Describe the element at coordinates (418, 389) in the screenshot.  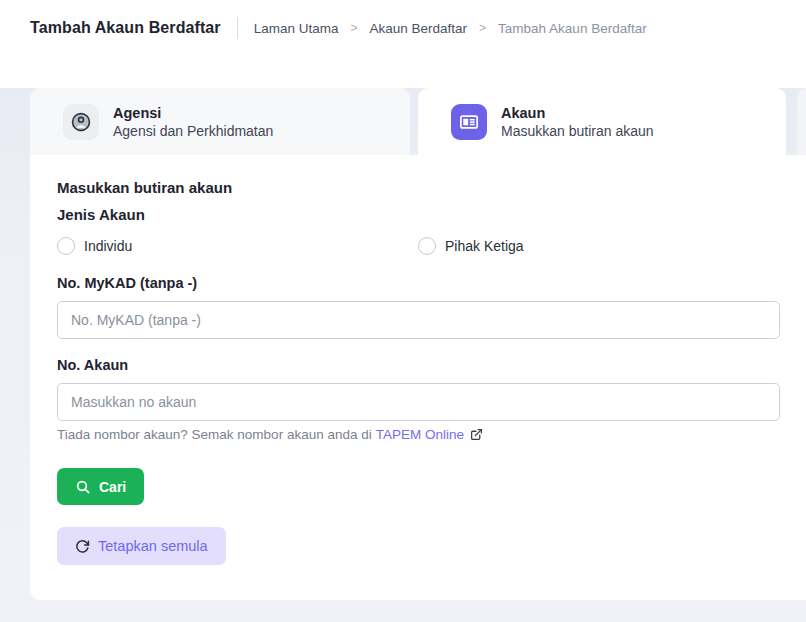
I see `account-field-group: No. Akaun` at that location.